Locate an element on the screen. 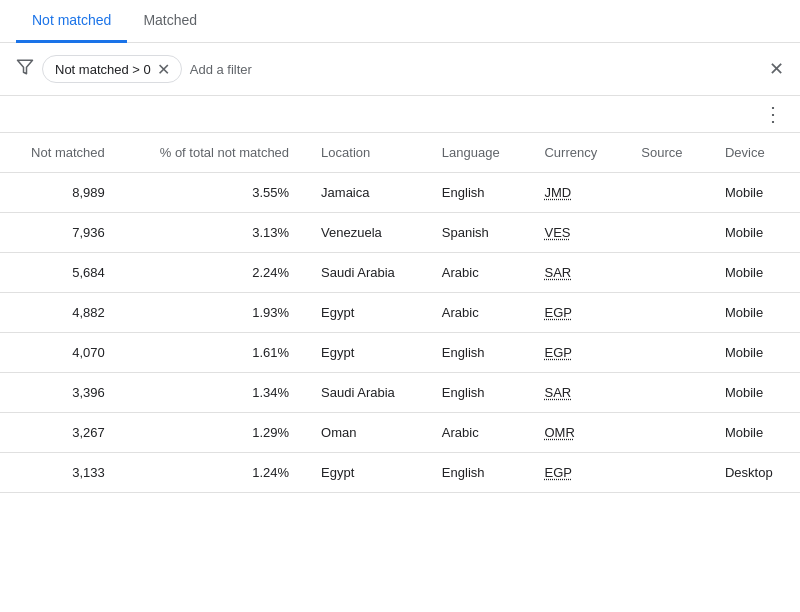  tab-matched: Matched is located at coordinates (170, 22).